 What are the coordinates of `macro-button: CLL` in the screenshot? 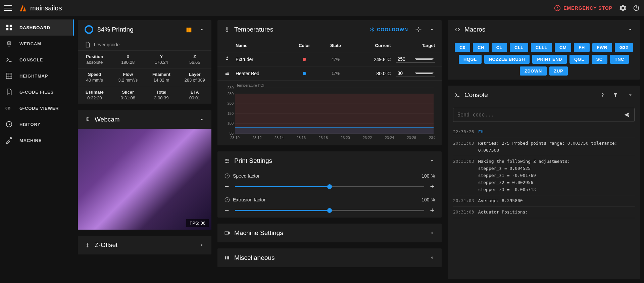 It's located at (519, 48).